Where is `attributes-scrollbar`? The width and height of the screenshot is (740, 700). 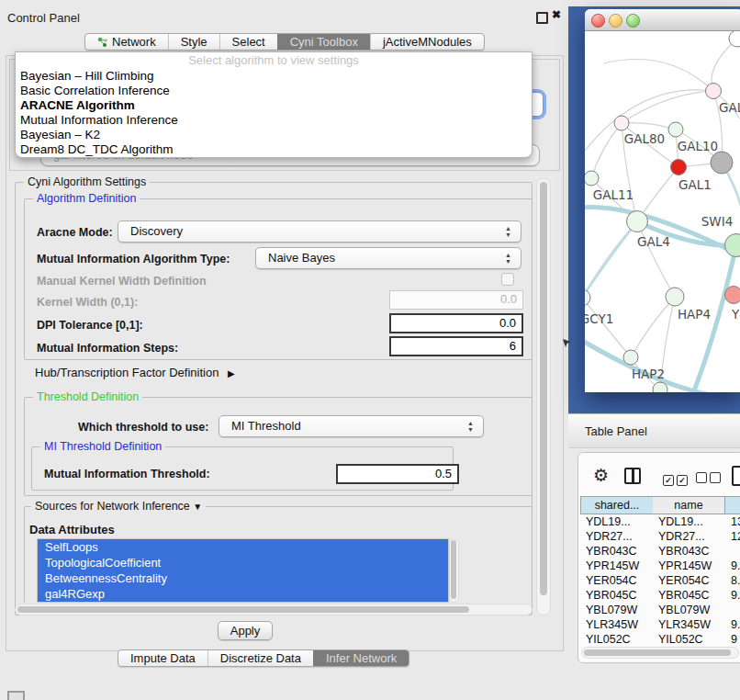
attributes-scrollbar is located at coordinates (454, 570).